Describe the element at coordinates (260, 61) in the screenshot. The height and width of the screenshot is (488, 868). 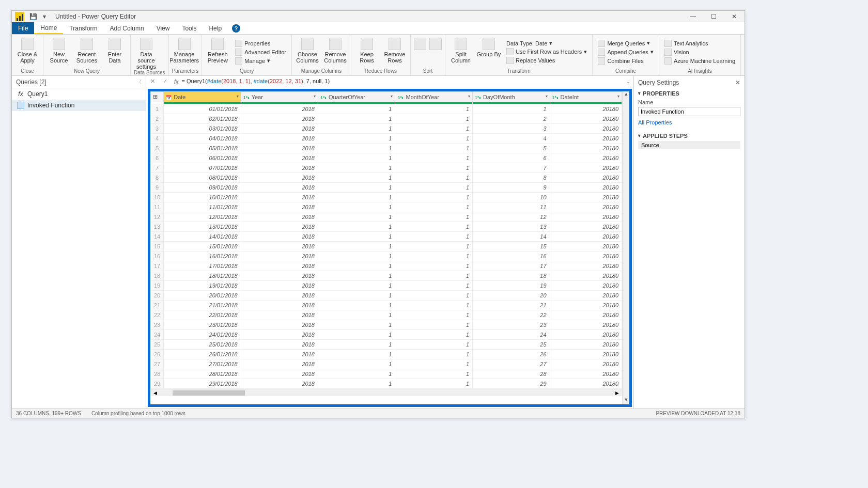
I see `manage-query-button: Manage ▾` at that location.